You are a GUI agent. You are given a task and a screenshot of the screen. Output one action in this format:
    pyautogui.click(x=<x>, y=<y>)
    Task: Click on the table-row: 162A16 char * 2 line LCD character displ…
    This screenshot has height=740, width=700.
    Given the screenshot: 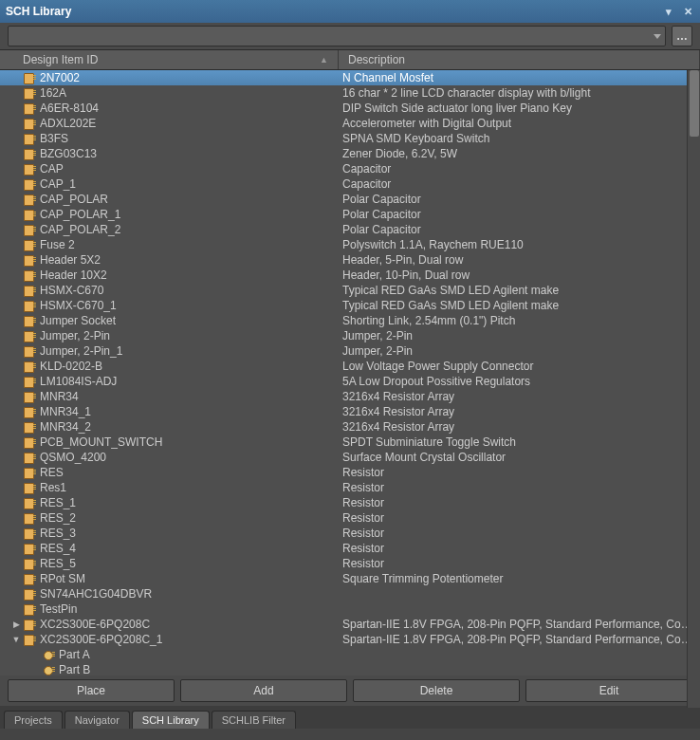 What is the action you would take?
    pyautogui.click(x=350, y=93)
    